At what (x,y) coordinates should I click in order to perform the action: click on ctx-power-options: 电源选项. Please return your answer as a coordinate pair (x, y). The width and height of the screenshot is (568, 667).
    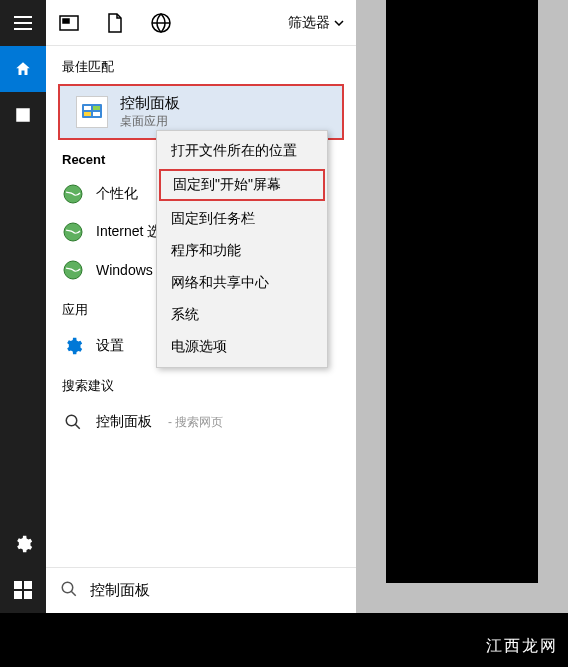
    Looking at the image, I should click on (242, 347).